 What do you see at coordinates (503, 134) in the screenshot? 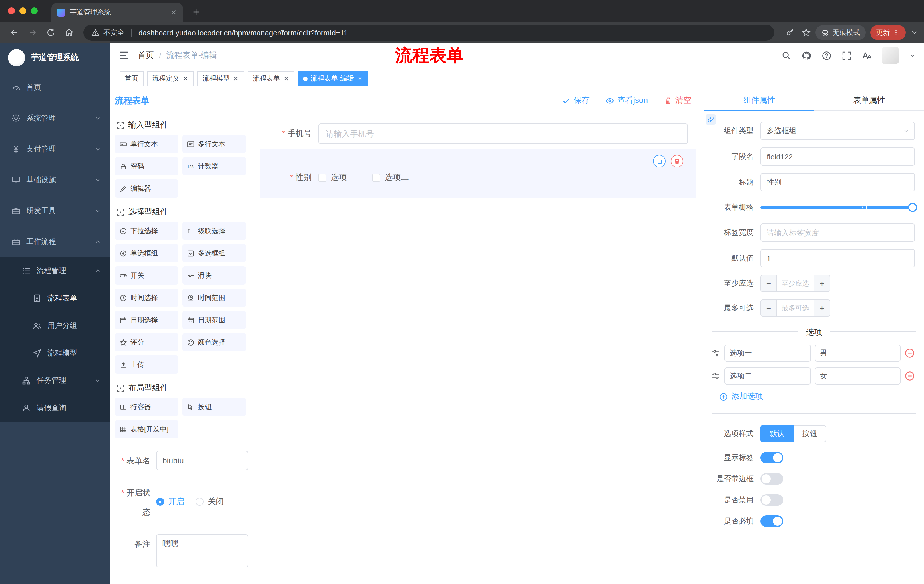
I see `phone-input` at bounding box center [503, 134].